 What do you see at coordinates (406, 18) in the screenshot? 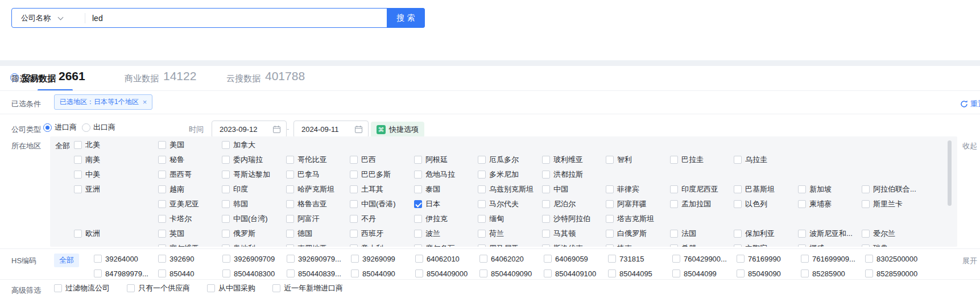
I see `search-button: 搜 索` at bounding box center [406, 18].